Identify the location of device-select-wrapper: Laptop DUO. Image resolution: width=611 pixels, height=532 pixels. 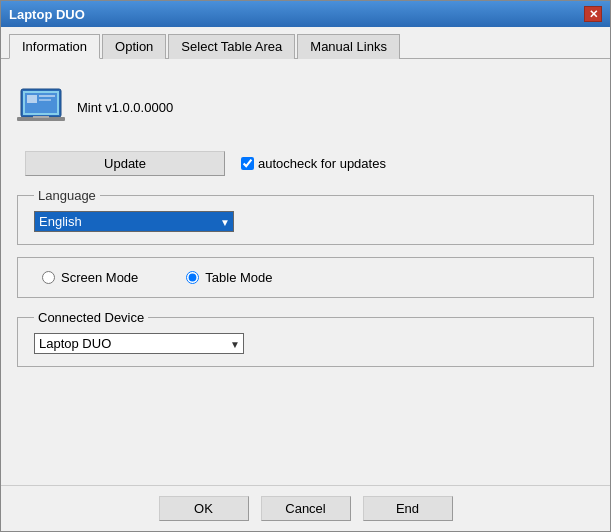
(139, 344).